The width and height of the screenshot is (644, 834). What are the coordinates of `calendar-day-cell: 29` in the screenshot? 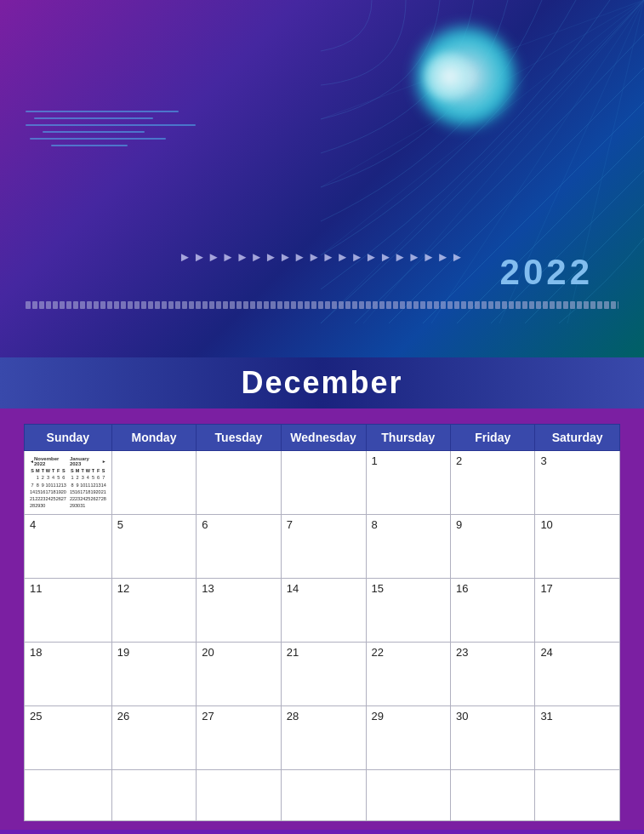 It's located at (408, 739).